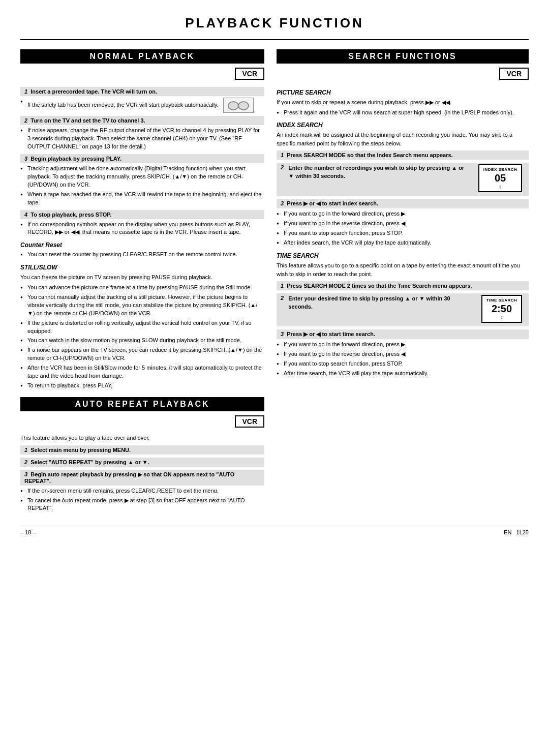 The image size is (549, 756). What do you see at coordinates (142, 462) in the screenshot?
I see `ar-step-2: 2 Select "AUTO REPEAT" by pressing ▲ or …` at bounding box center [142, 462].